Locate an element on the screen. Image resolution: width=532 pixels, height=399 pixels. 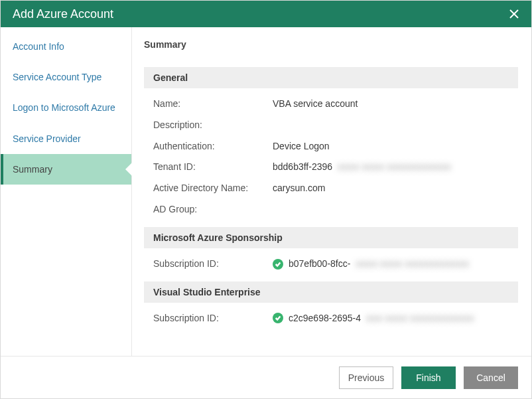
section-header: General is located at coordinates (331, 78).